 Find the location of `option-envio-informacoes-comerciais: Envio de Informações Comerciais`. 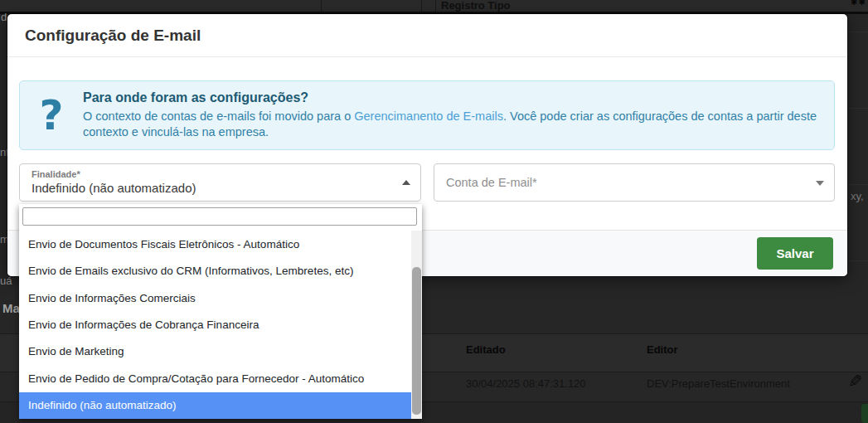

option-envio-informacoes-comerciais: Envio de Informações Comerciais is located at coordinates (216, 298).